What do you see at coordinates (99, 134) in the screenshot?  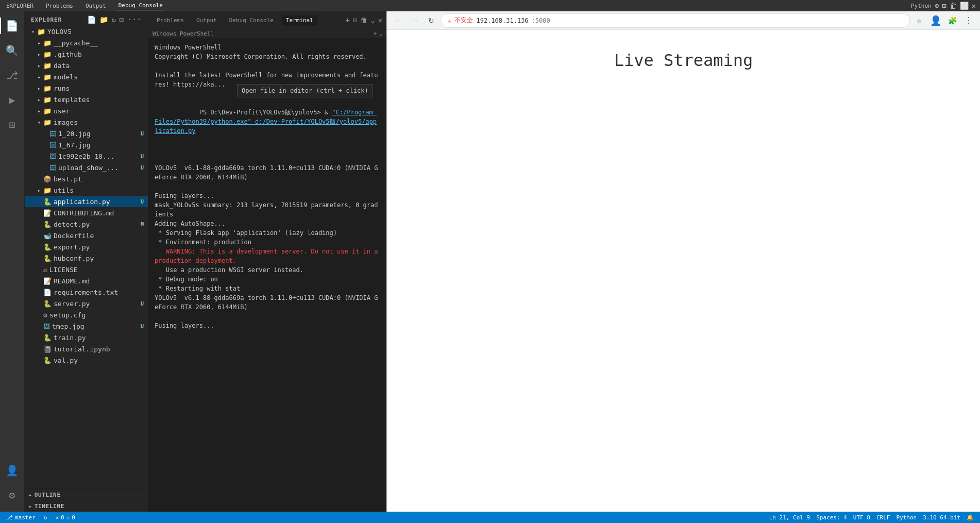 I see `img1-label: 1_20.jpg` at bounding box center [99, 134].